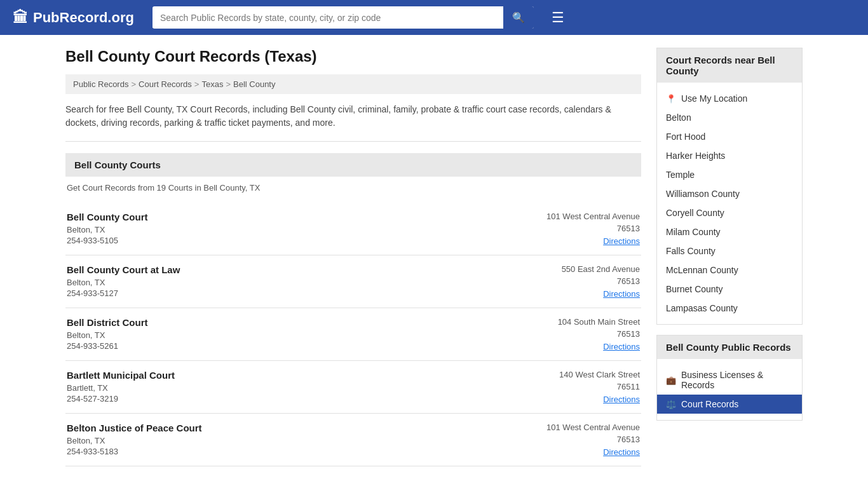  I want to click on public-records-list: 💼Business Licenses & Records⚖️Court Reco…, so click(729, 390).